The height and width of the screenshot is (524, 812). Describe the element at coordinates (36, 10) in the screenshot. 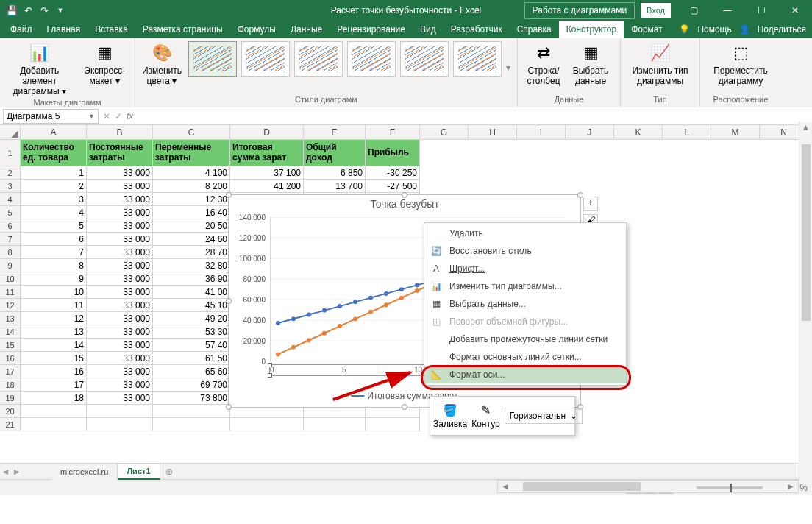

I see `quick-access-toolbar: 💾 ↶ ↷ ▼` at that location.